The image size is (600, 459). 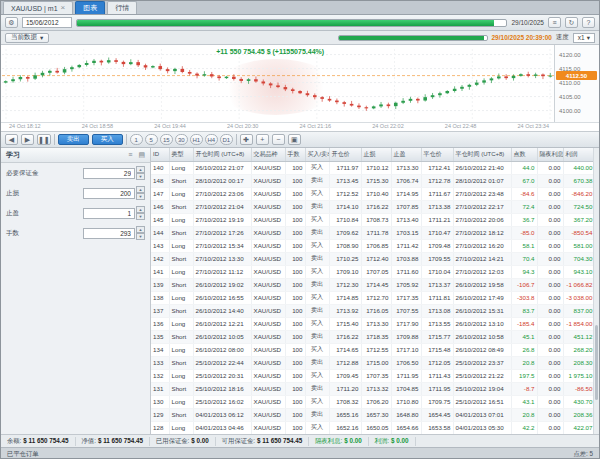 I want to click on settings-button: ⚙, so click(x=12, y=22).